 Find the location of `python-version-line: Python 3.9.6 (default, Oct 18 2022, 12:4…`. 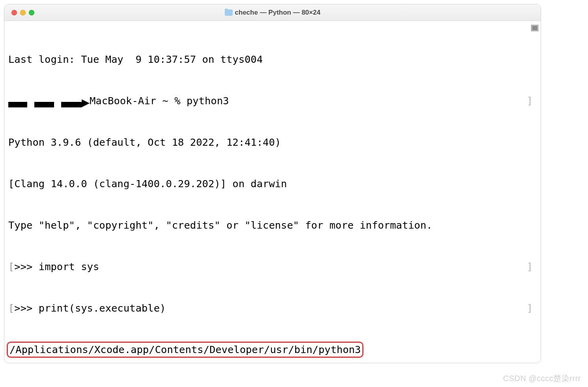

python-version-line: Python 3.9.6 (default, Oct 18 2022, 12:4… is located at coordinates (272, 142).